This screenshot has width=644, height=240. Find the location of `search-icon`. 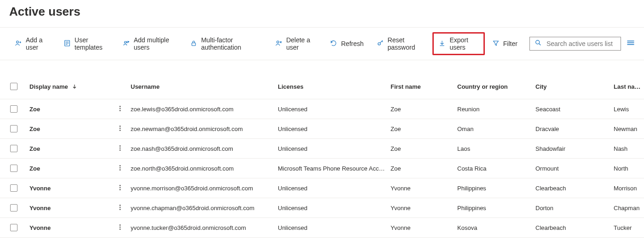

search-icon is located at coordinates (538, 44).